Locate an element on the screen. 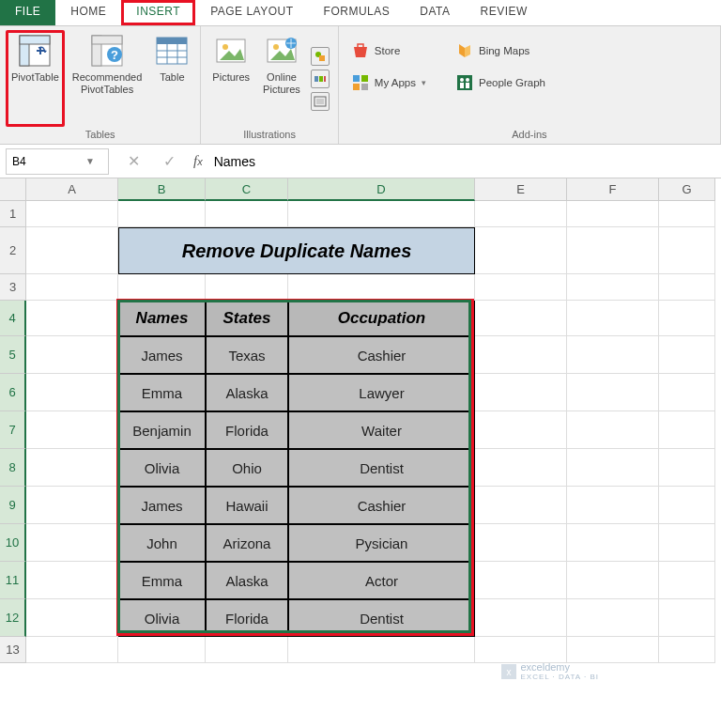 The height and width of the screenshot is (728, 721). cell-A3 is located at coordinates (72, 287).